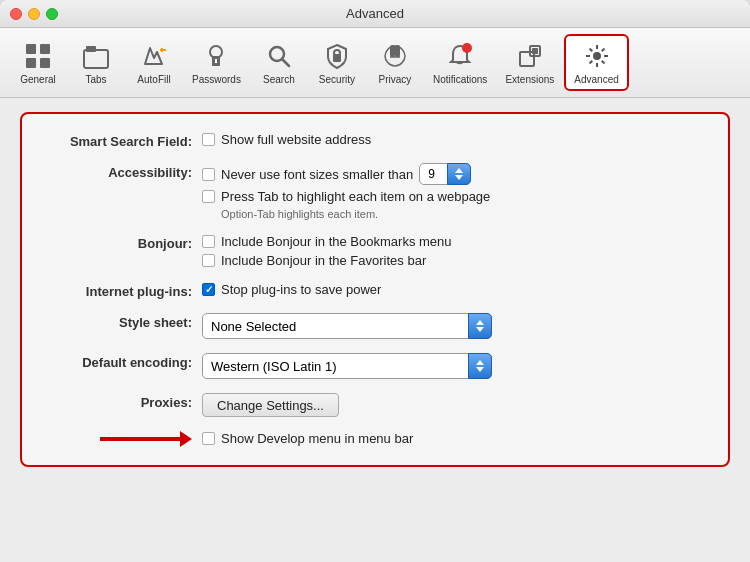 The image size is (750, 562). What do you see at coordinates (337, 62) in the screenshot?
I see `toolbar-security: Security` at bounding box center [337, 62].